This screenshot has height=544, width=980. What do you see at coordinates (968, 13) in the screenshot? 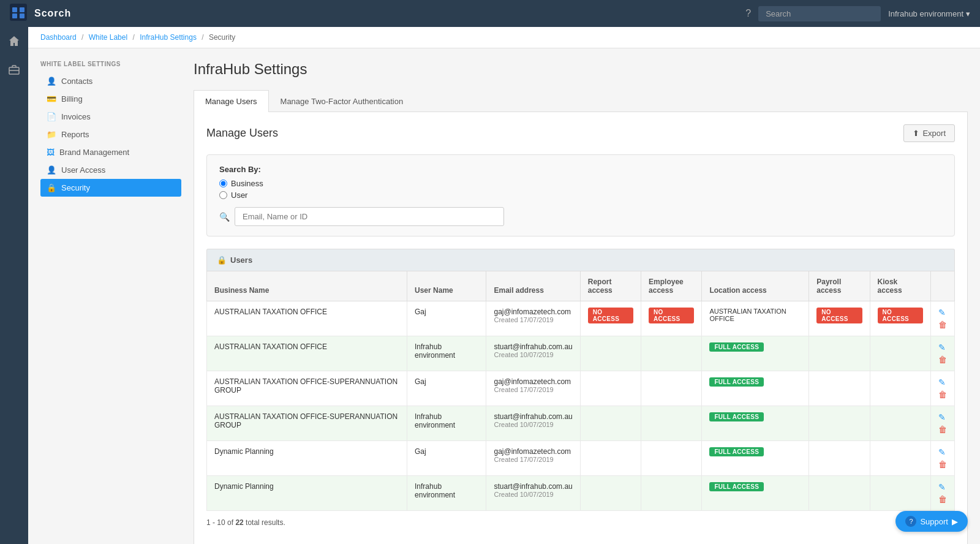
I see `chevron-down-icon: ▾` at bounding box center [968, 13].